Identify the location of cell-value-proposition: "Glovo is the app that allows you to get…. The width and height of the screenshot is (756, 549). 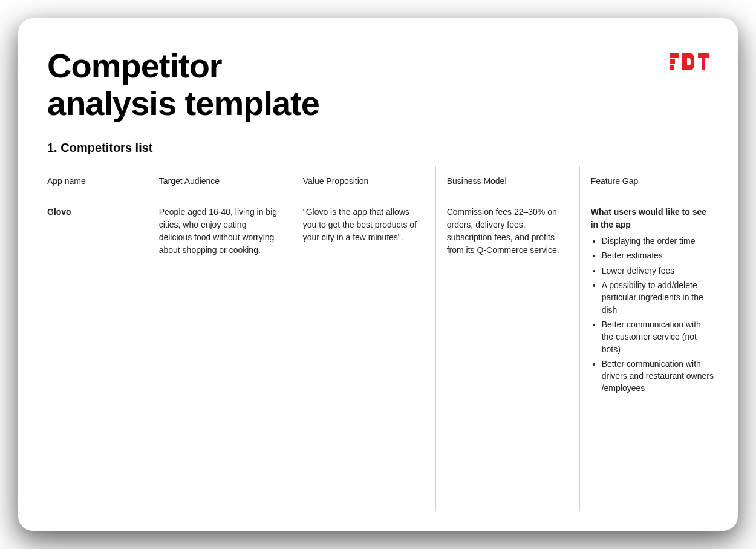
(363, 353).